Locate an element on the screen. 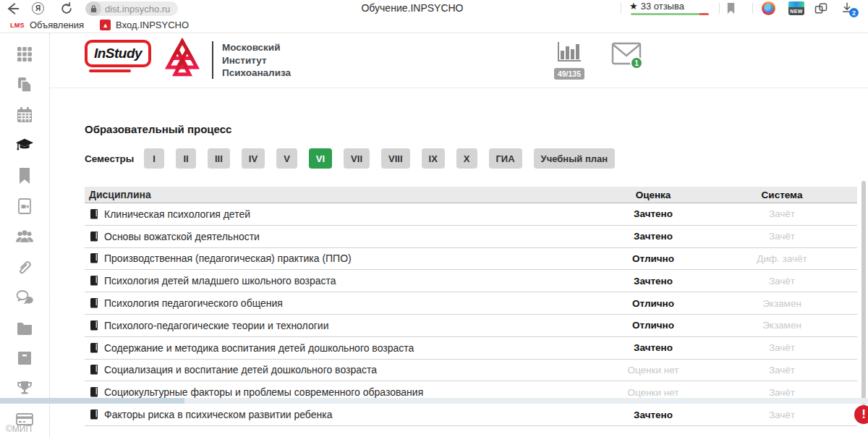 Image resolution: width=868 pixels, height=437 pixels. profile-avatar is located at coordinates (768, 9).